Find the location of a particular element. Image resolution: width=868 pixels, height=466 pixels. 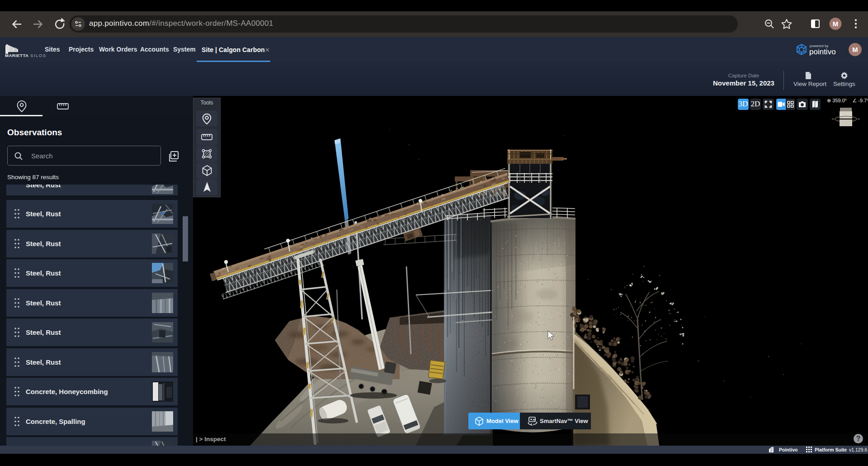

svg-text: pointivo is located at coordinates (823, 52).